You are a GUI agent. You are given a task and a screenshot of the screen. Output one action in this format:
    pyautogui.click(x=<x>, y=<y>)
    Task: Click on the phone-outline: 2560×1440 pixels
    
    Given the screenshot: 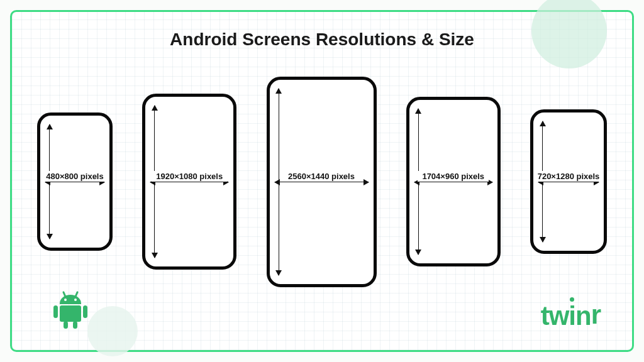 What is the action you would take?
    pyautogui.click(x=322, y=182)
    